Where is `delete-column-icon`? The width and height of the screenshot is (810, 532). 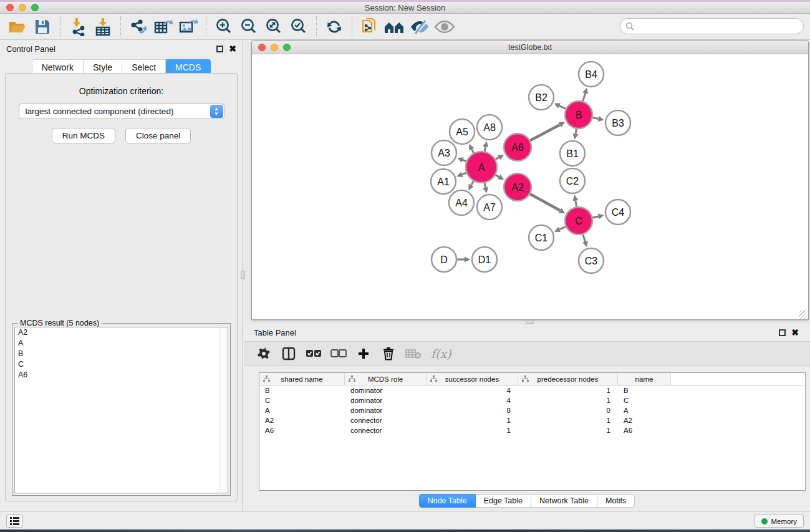 delete-column-icon is located at coordinates (388, 354).